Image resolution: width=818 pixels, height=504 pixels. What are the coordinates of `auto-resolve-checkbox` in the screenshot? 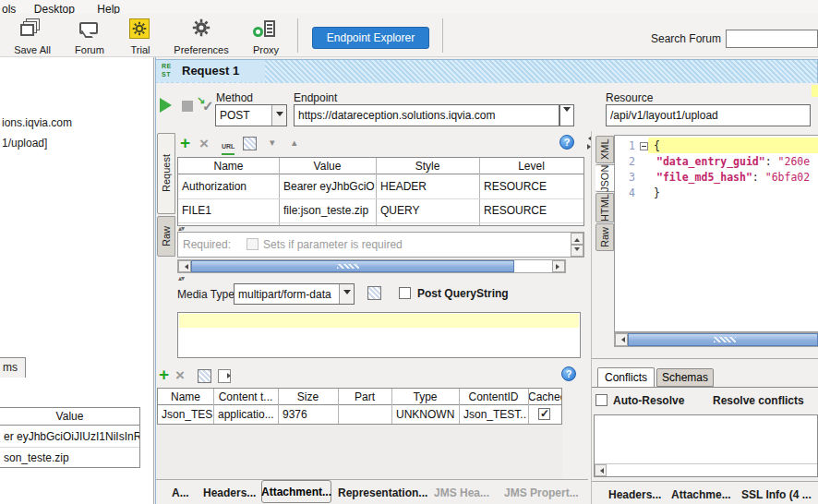 It's located at (602, 401).